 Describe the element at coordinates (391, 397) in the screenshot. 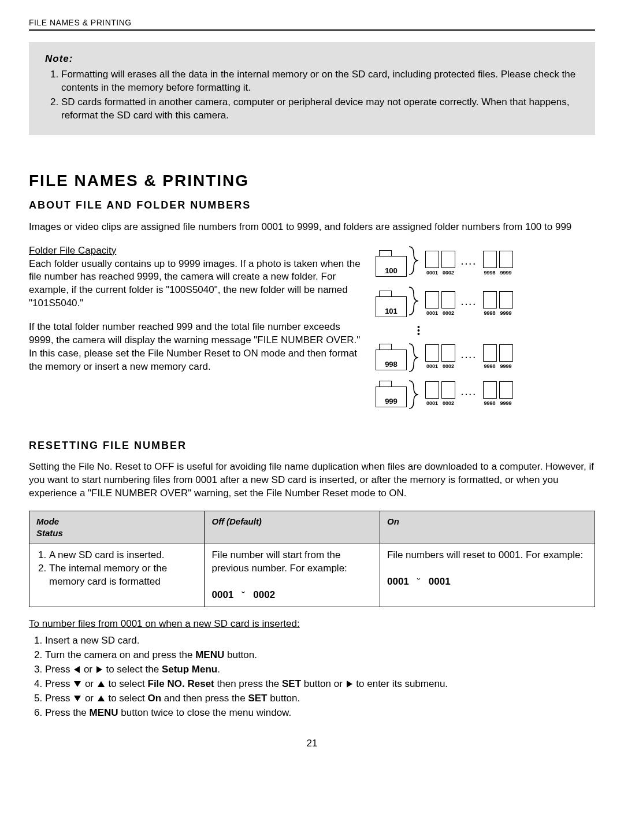

I see `folder-icon: 999` at that location.